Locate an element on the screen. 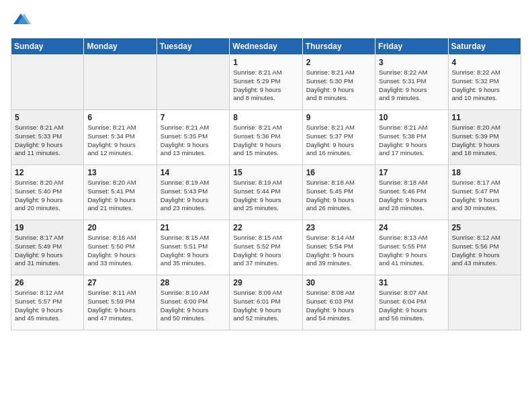 The height and width of the screenshot is (411, 532). day-cell: 24Sunrise: 8:13 AM Sunset: 5:55 PM Dayli… is located at coordinates (412, 248).